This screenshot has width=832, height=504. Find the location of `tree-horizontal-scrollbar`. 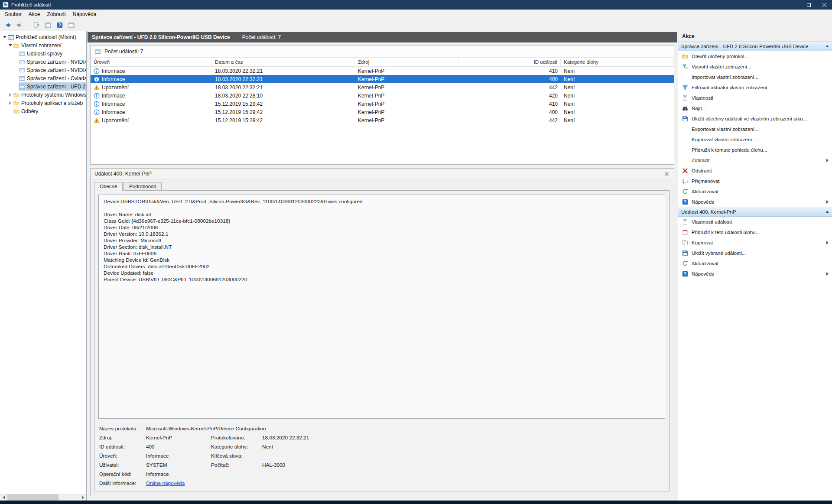

tree-horizontal-scrollbar is located at coordinates (43, 497).